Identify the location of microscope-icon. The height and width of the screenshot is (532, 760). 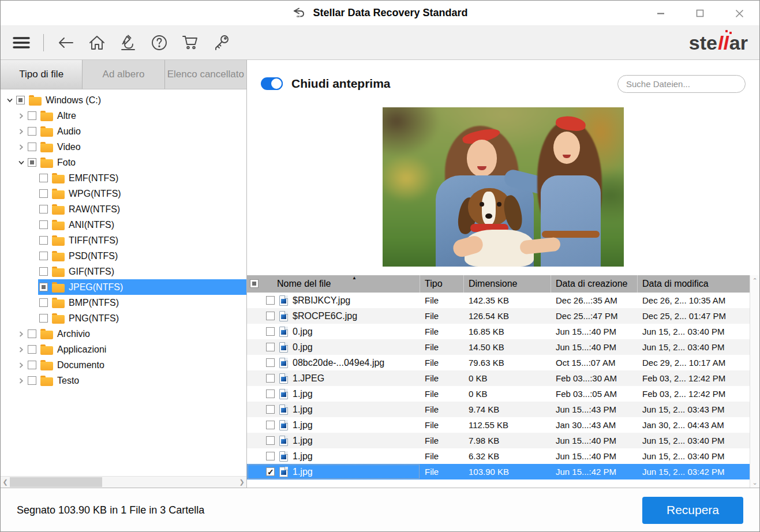
(128, 43).